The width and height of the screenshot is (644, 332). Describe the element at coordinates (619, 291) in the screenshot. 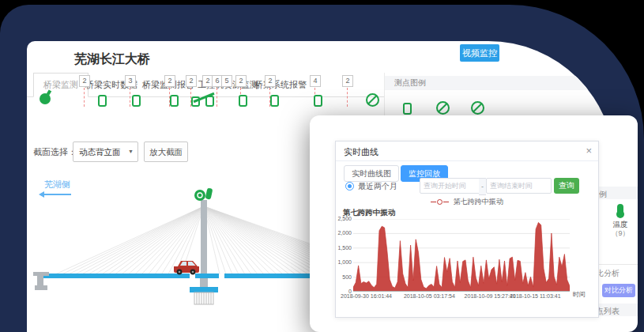

I see `compare-analysis-button: 对比分析` at that location.